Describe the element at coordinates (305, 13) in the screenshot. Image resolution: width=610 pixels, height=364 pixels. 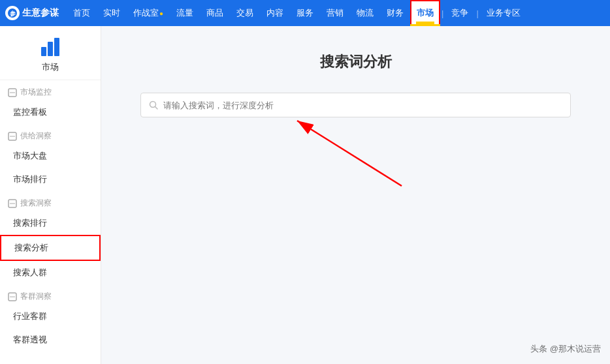
I see `top-navigation: 参 生意参谋 首页 实时 作战室 ● 流量 商品 交易 内容 服务 营销 物流 …` at that location.